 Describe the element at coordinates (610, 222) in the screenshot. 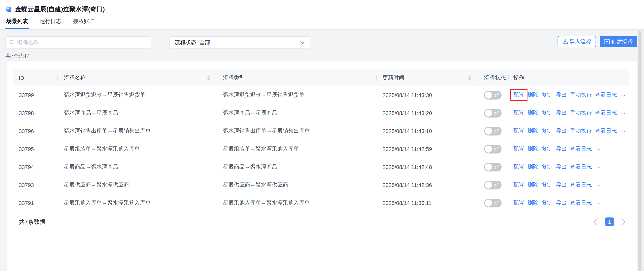

I see `pagination-page-1: 1` at that location.